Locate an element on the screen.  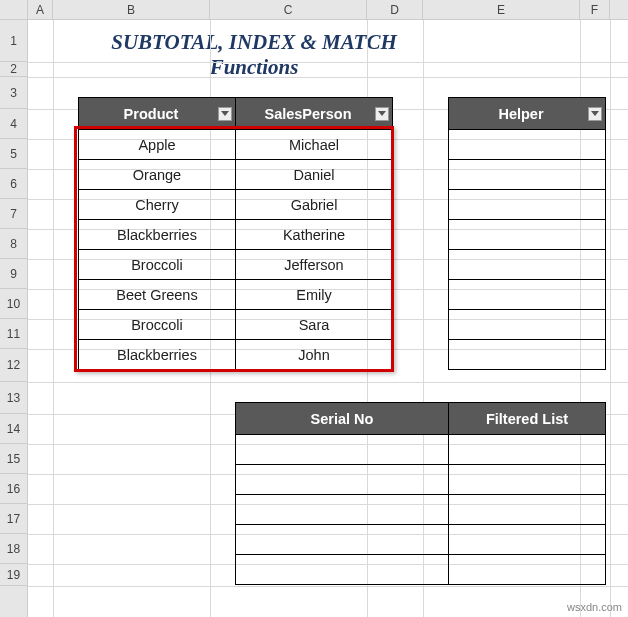
col-header-B: B is located at coordinates (132, 10).